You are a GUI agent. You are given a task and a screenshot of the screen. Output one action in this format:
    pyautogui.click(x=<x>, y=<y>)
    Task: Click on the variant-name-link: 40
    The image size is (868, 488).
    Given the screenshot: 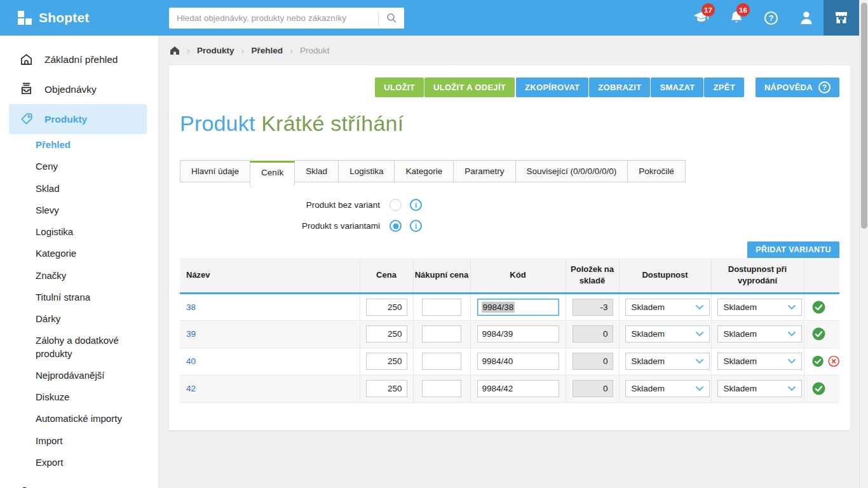 What is the action you would take?
    pyautogui.click(x=188, y=361)
    